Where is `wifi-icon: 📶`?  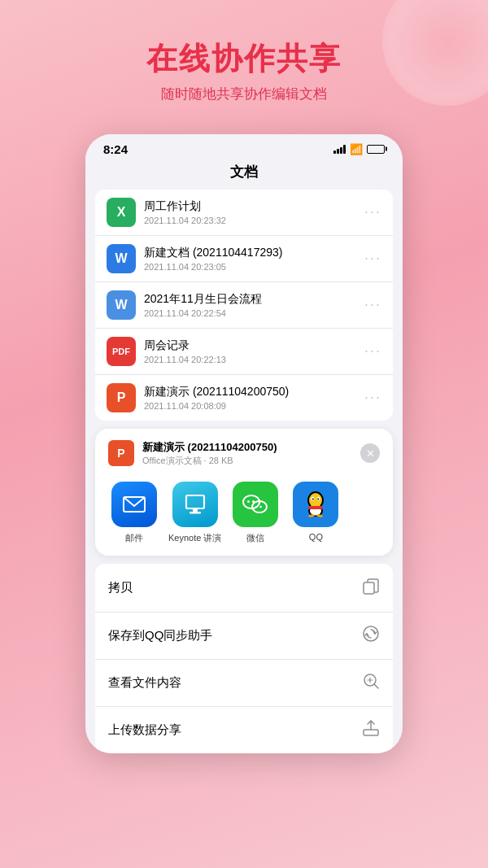 wifi-icon: 📶 is located at coordinates (356, 150).